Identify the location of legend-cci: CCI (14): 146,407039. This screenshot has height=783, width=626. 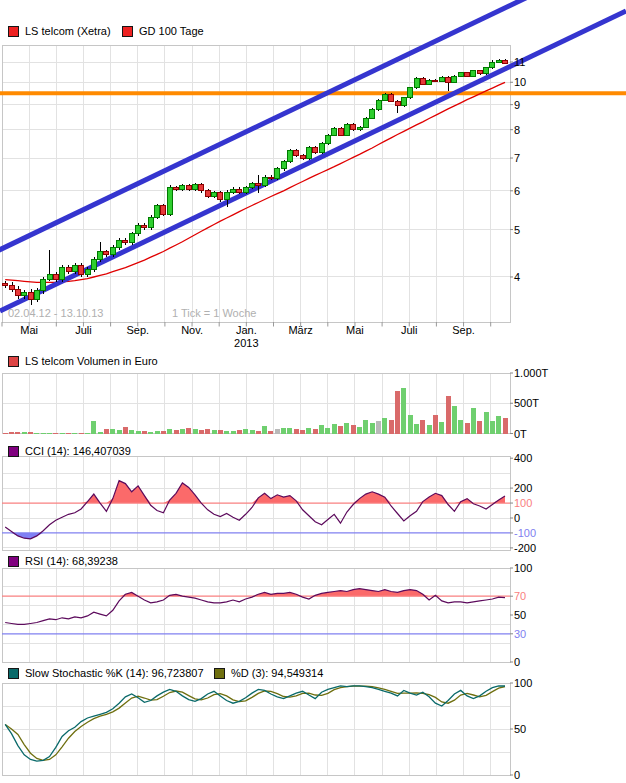
(70, 452).